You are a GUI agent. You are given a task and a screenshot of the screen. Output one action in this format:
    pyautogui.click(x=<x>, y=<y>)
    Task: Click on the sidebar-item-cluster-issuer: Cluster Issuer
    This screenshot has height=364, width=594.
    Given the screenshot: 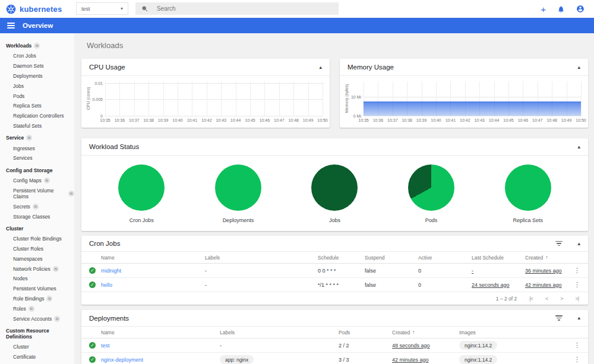 What is the action you would take?
    pyautogui.click(x=37, y=363)
    